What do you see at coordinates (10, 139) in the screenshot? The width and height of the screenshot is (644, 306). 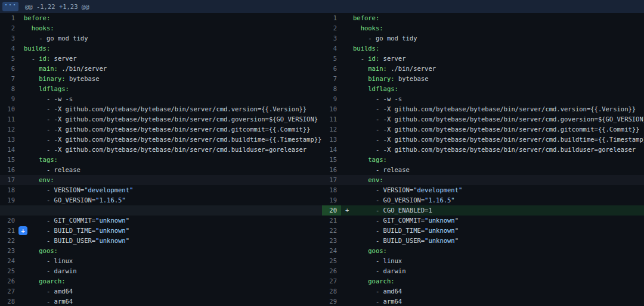 I see `left-line-number: 13` at bounding box center [10, 139].